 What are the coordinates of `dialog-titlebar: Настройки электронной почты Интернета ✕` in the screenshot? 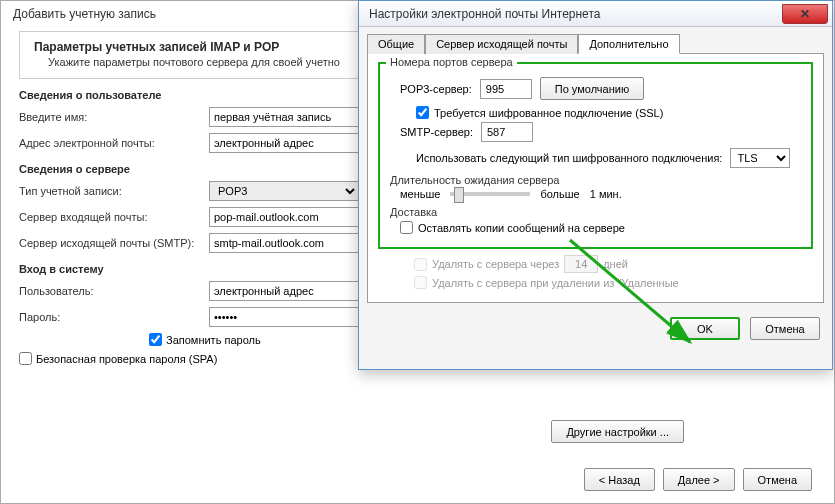 It's located at (596, 14).